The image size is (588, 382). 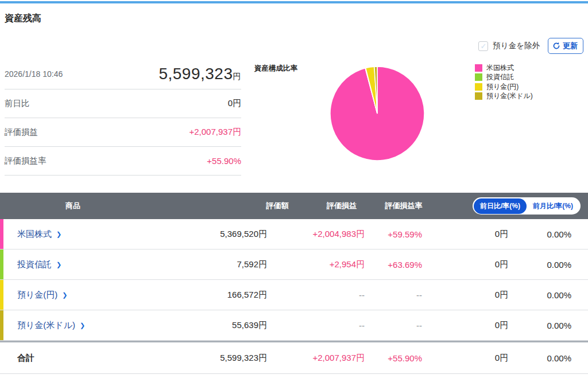 What do you see at coordinates (123, 117) in the screenshot?
I see `summary-panel: 2026/1/18 10:46 5,599,323円 前日比 0円 評価損益 +…` at bounding box center [123, 117].